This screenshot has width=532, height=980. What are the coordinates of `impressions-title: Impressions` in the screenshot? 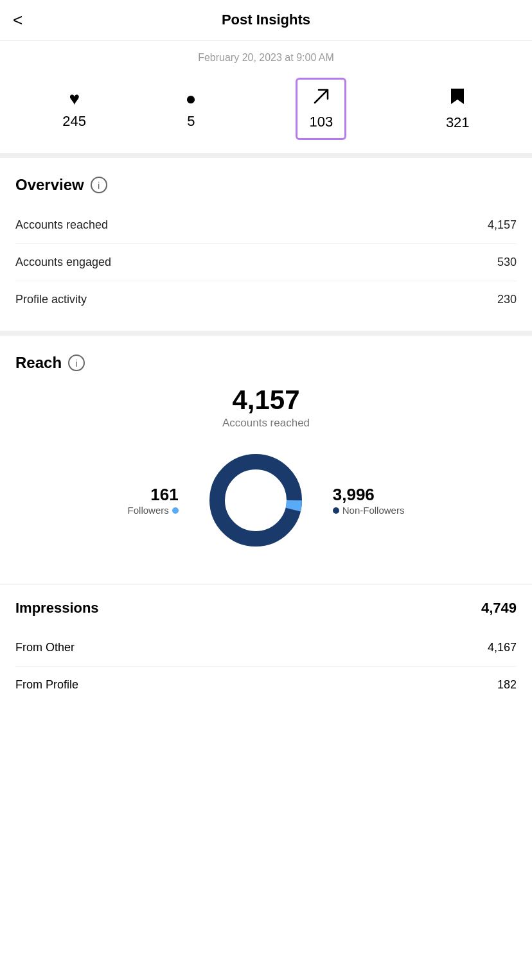 It's located at (57, 608).